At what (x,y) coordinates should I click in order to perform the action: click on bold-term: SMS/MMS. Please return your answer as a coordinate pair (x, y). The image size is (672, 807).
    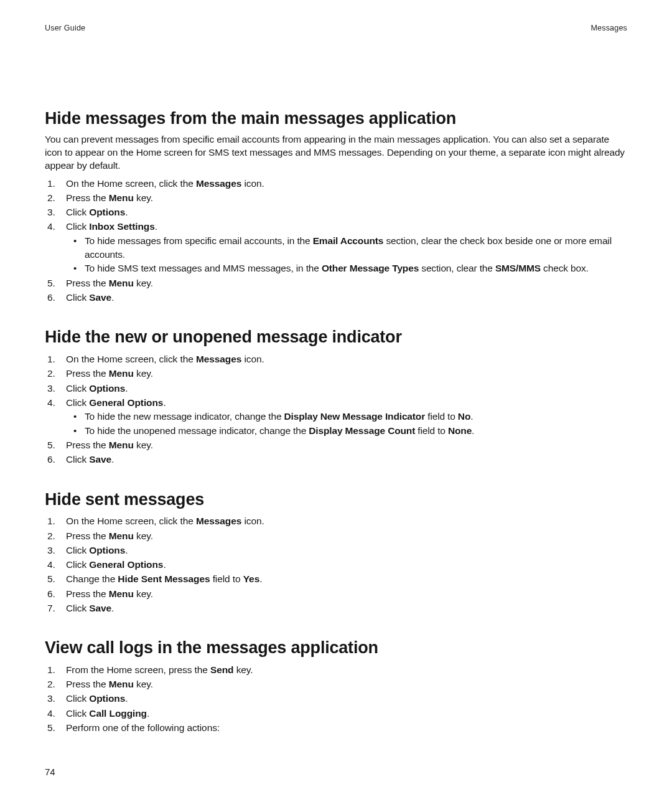
    Looking at the image, I should click on (518, 268).